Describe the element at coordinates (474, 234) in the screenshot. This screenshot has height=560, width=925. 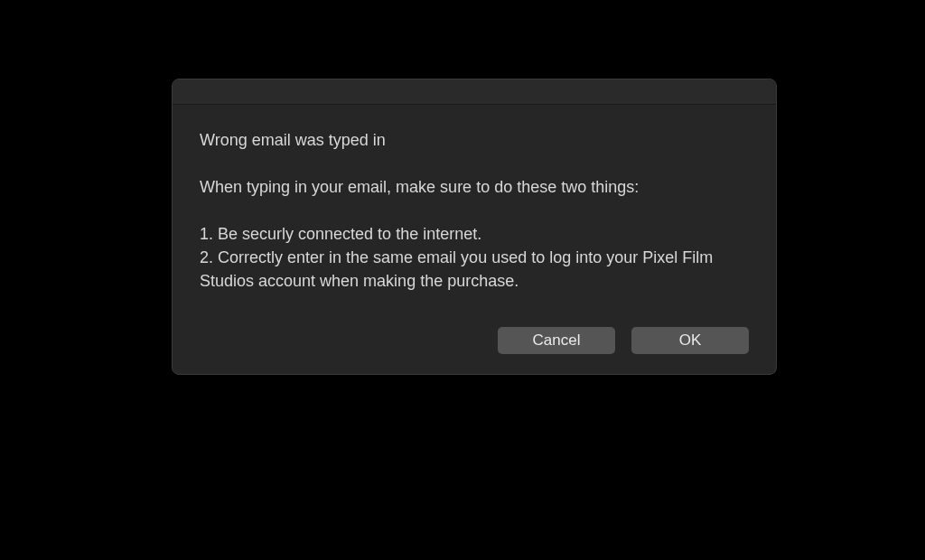
I see `list-item: 1. Be securly connected to the internet.` at that location.